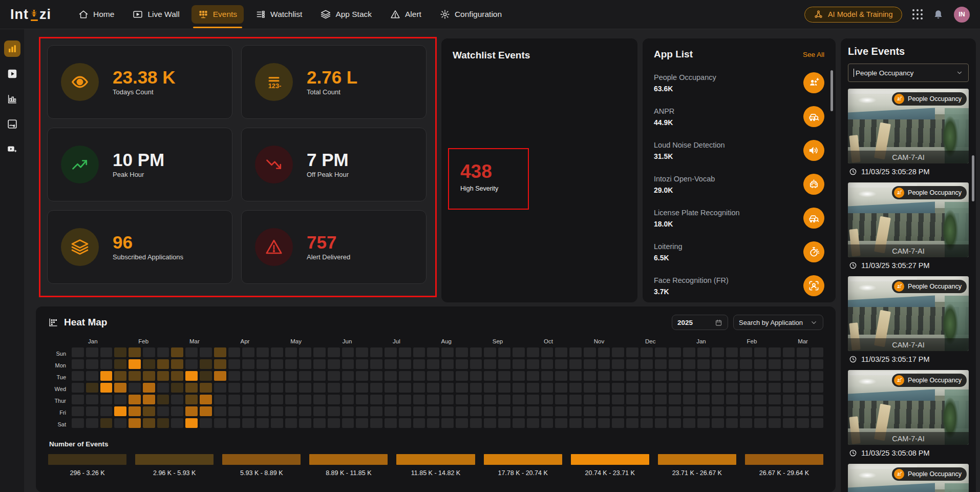  What do you see at coordinates (739, 83) in the screenshot?
I see `app-list-item-people-occupancy: People Occupancy63.6K` at bounding box center [739, 83].